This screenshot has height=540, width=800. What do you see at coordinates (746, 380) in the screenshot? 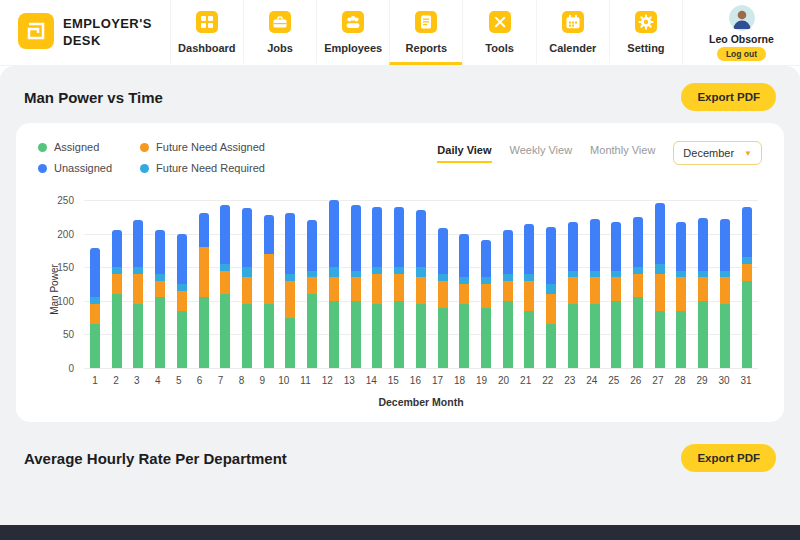
I see `x-tick-31: 31` at bounding box center [746, 380].